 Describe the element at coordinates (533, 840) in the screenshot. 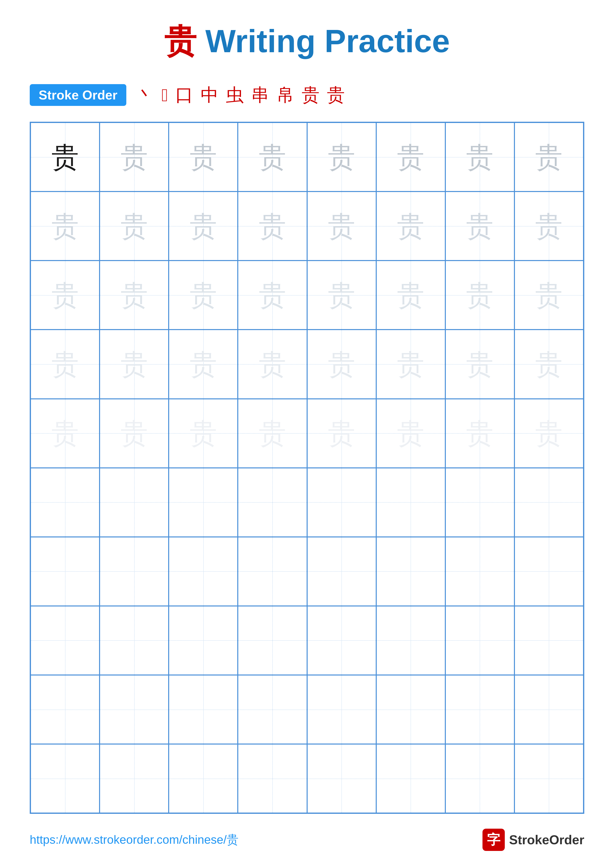

I see `footer-logo: 字 StrokeOrder` at that location.